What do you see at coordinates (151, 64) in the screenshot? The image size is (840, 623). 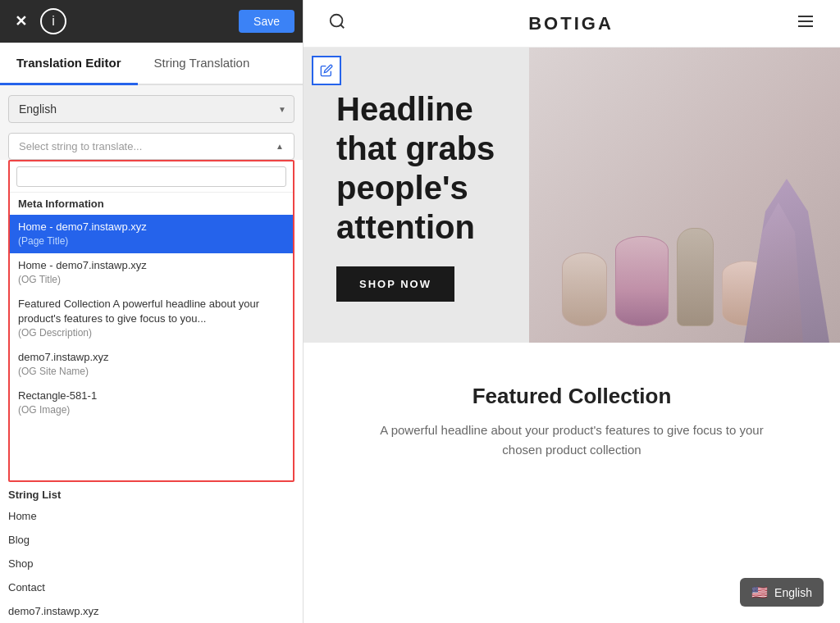 I see `tabs-bar: Translation Editor String Translation` at bounding box center [151, 64].